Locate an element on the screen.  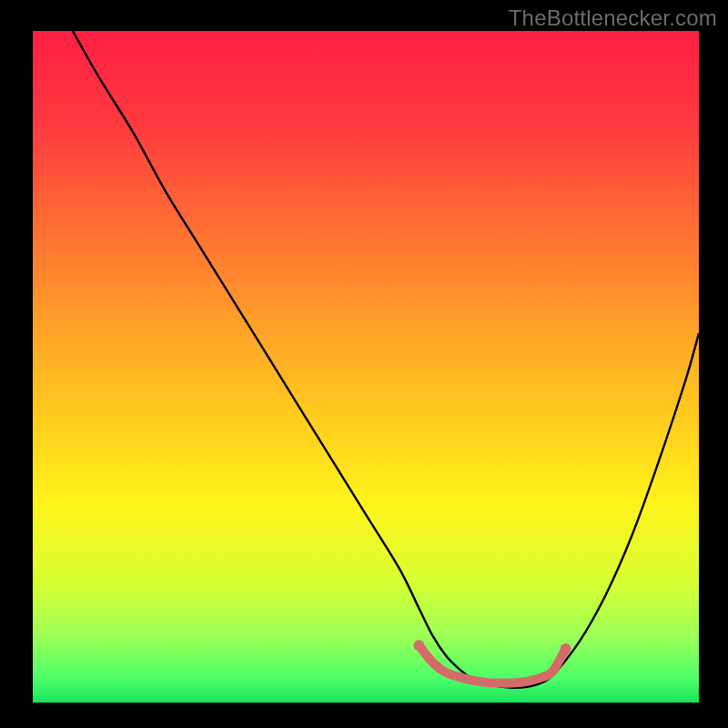
watermark-text: TheBottlenecker.com is located at coordinates (613, 18).